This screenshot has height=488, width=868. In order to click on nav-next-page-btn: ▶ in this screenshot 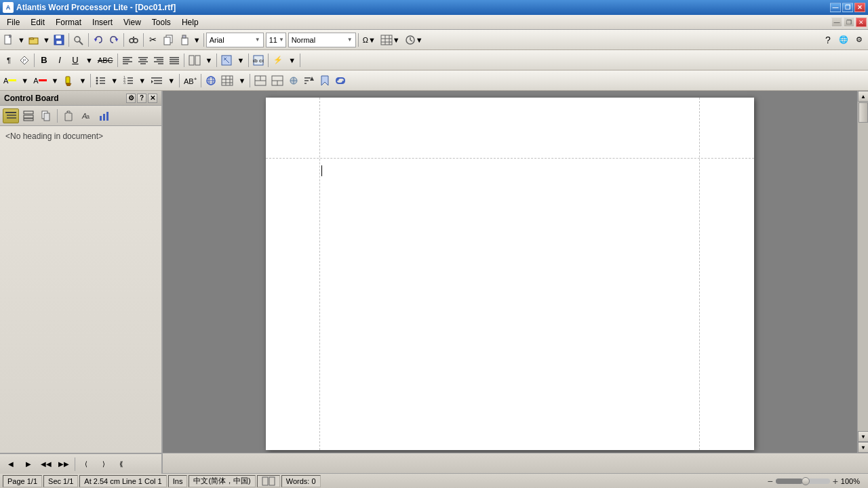, I will do `click(28, 464)`.